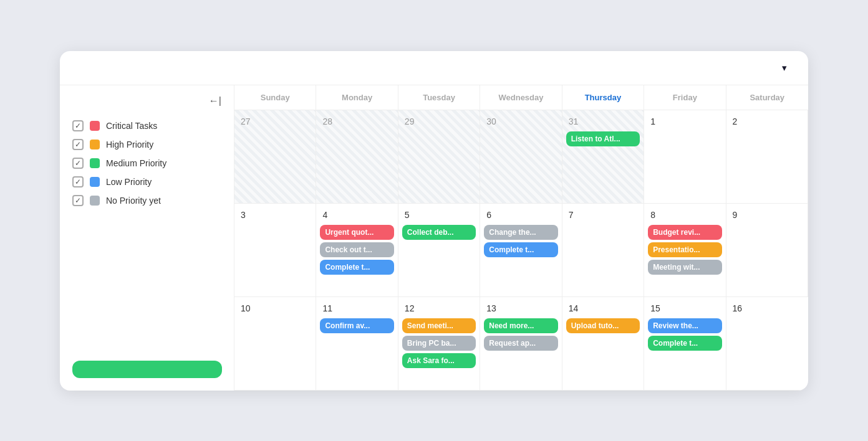 The height and width of the screenshot is (441, 868). Describe the element at coordinates (147, 163) in the screenshot. I see `sidebar-item-medium: Medium Priority` at that location.